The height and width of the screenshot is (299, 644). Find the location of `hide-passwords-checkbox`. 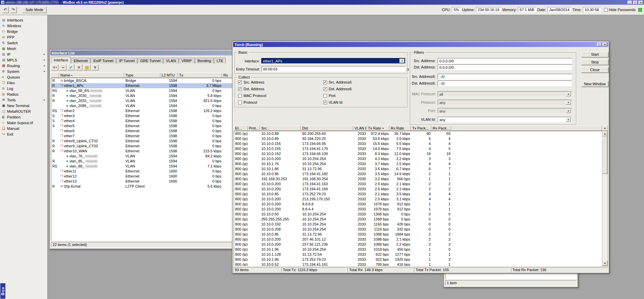

hide-passwords-checkbox is located at coordinates (606, 10).